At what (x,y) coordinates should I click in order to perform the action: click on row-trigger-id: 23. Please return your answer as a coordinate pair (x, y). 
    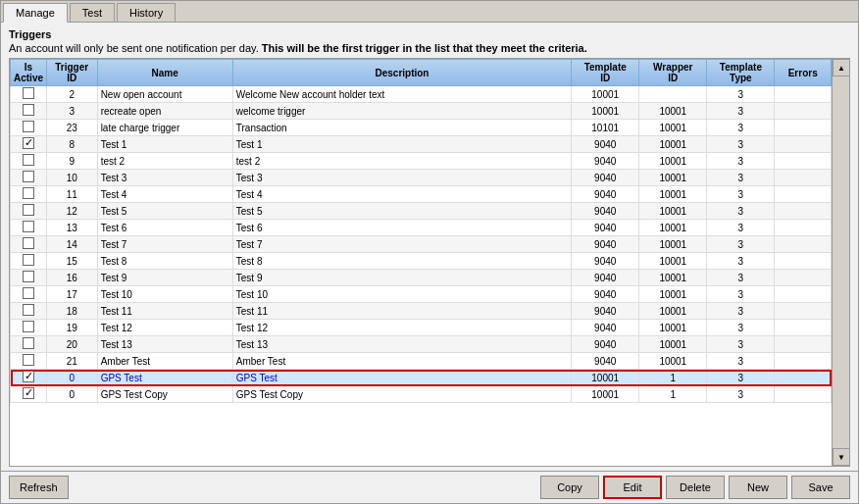
    Looking at the image, I should click on (72, 127).